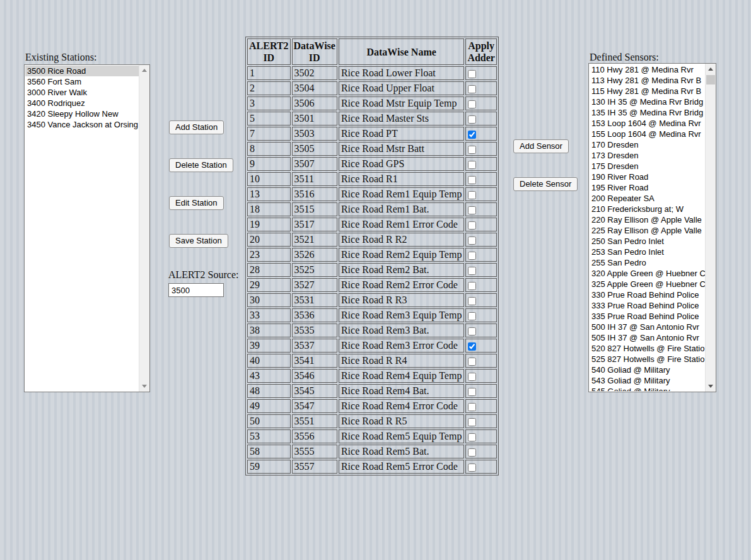 This screenshot has height=560, width=751. Describe the element at coordinates (647, 81) in the screenshot. I see `list-item: 113 Hwy 281 @ Medina Rvr B` at that location.